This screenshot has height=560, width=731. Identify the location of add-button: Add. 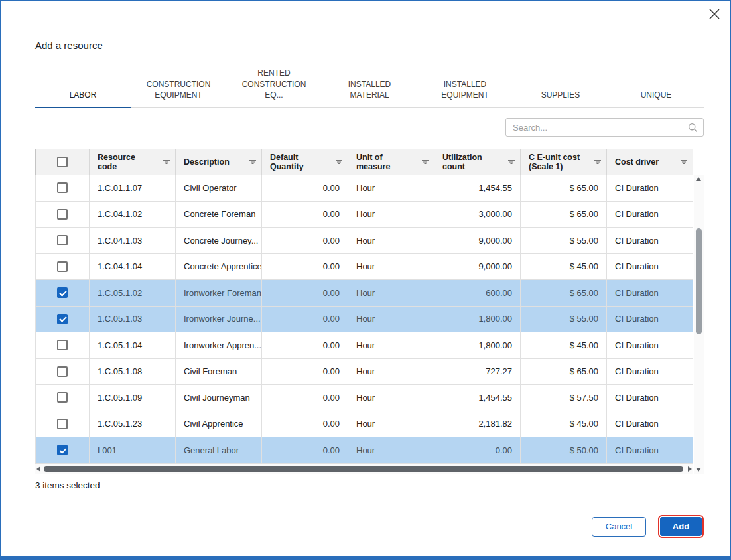
(681, 527).